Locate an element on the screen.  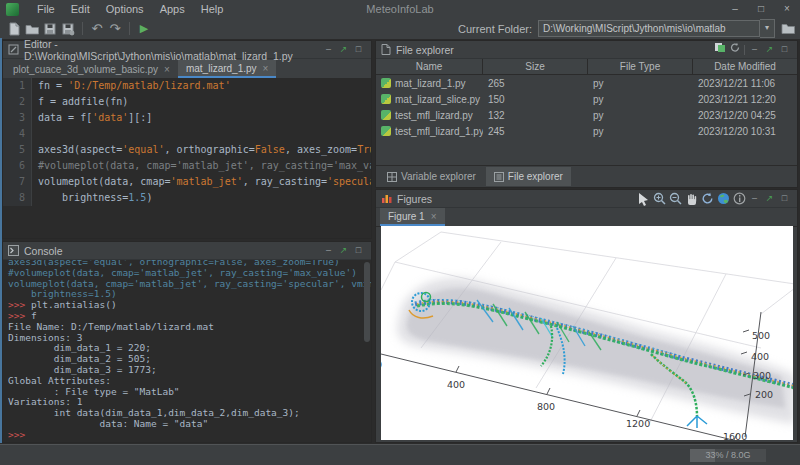
column-header-name: Name is located at coordinates (430, 66).